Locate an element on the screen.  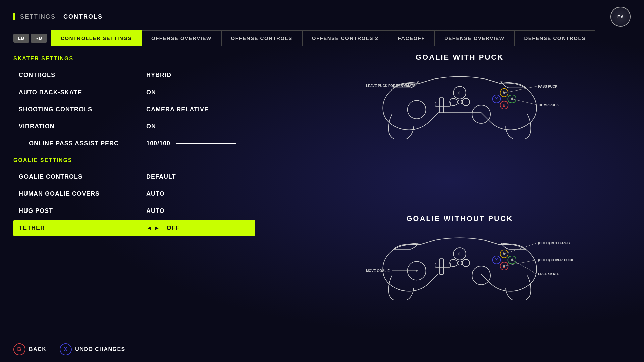
setting-auto-backskate: AUTO BACK-SKATE ON is located at coordinates (134, 93).